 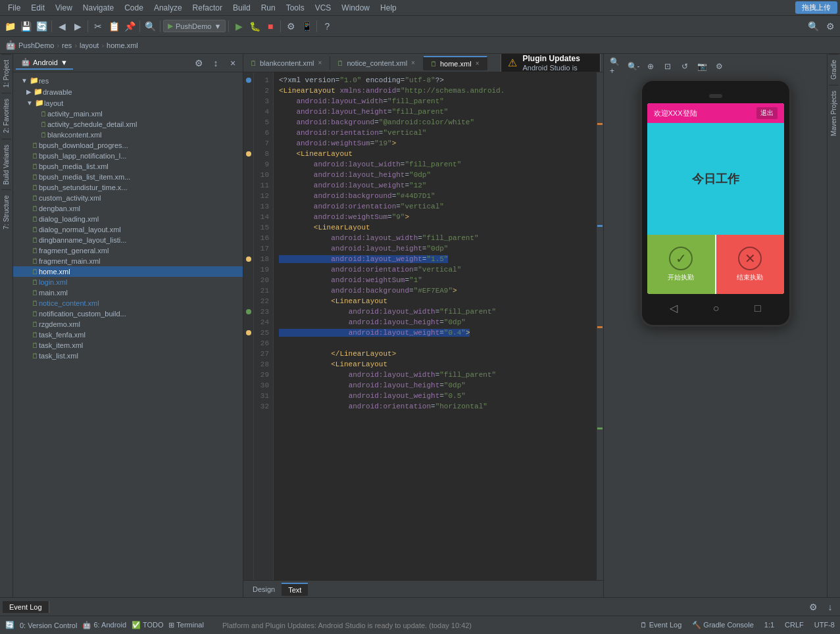 What do you see at coordinates (320, 63) in the screenshot?
I see `close-blankcontent-tab: ×` at bounding box center [320, 63].